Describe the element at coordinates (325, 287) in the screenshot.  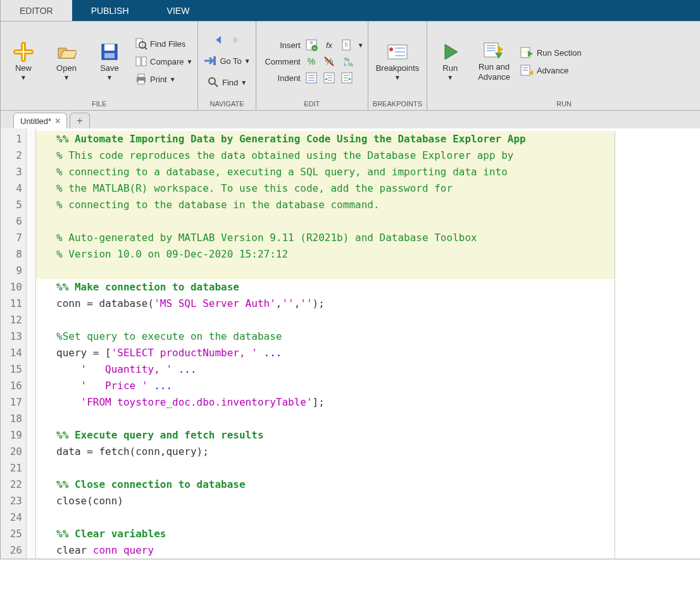
I see `code-line: %% Make connection to database` at that location.